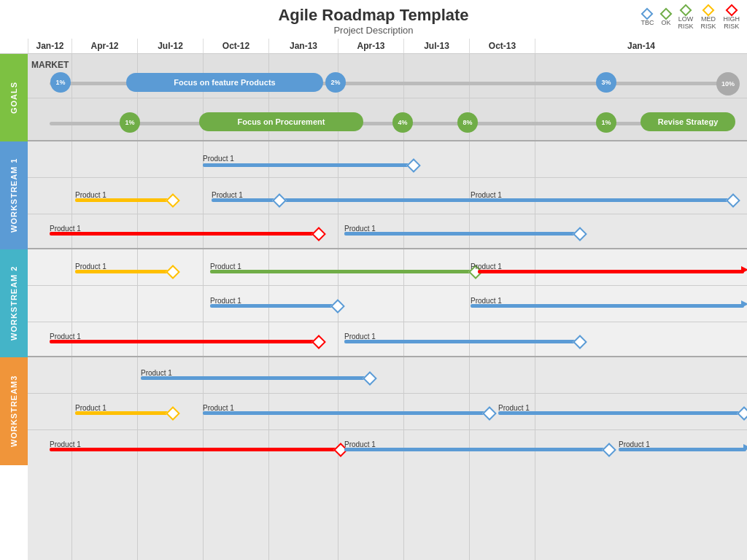  I want to click on ws2-r3-diamond-blue, so click(580, 342).